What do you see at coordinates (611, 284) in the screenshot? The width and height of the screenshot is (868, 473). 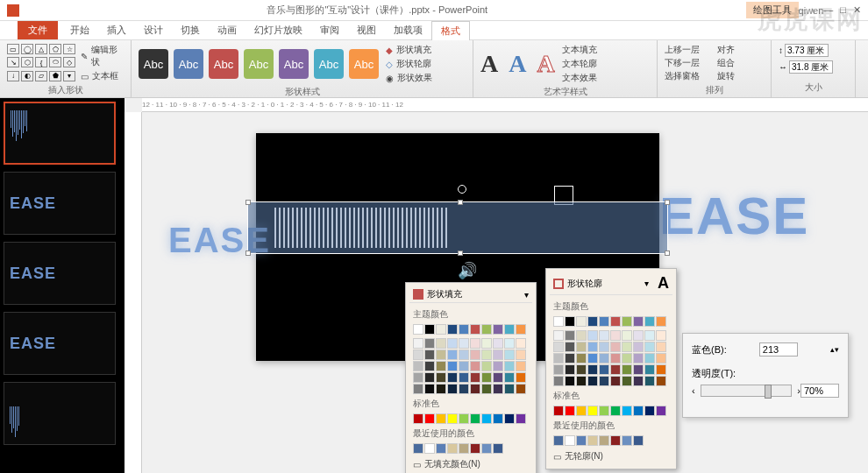 I see `popup-header: 形状轮廓▾A` at bounding box center [611, 284].